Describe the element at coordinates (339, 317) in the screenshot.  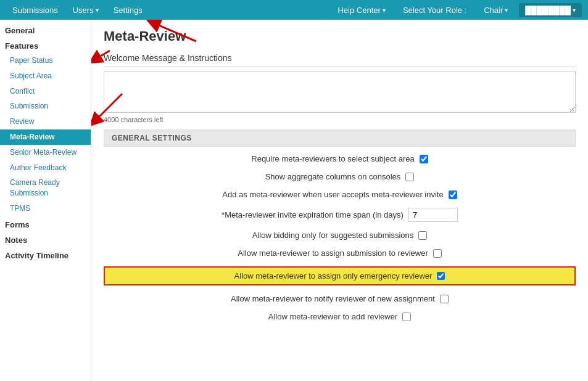
I see `setting-row-add-reviewer: Allow meta-reviewer to add reviewer` at that location.